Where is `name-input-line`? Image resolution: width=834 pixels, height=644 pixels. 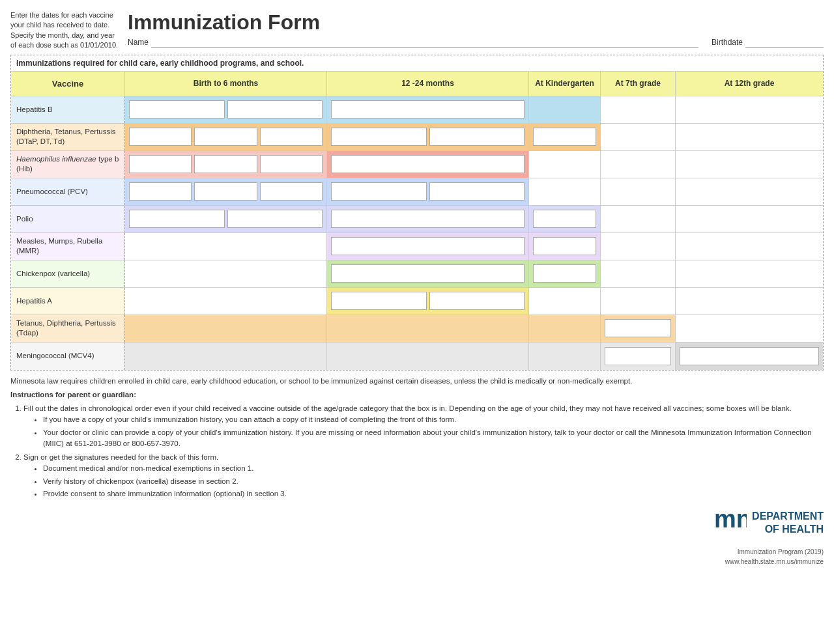 name-input-line is located at coordinates (425, 42).